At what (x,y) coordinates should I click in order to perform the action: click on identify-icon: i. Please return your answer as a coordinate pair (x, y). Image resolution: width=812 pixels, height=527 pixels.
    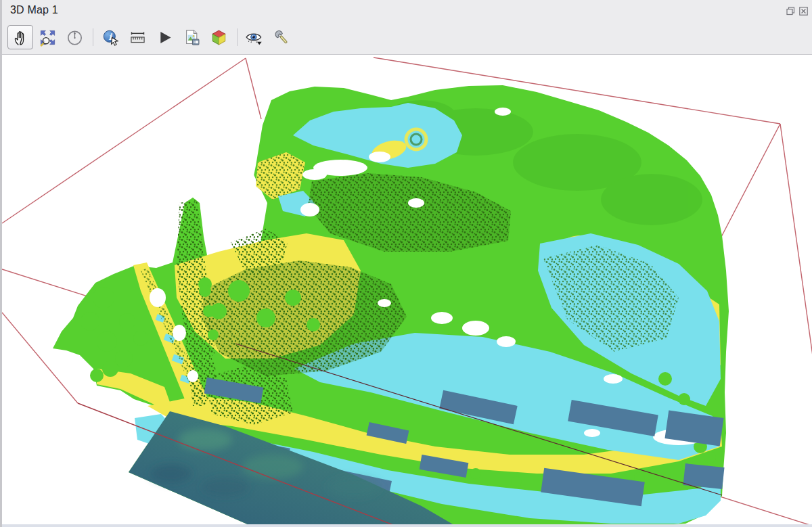
    Looking at the image, I should click on (111, 38).